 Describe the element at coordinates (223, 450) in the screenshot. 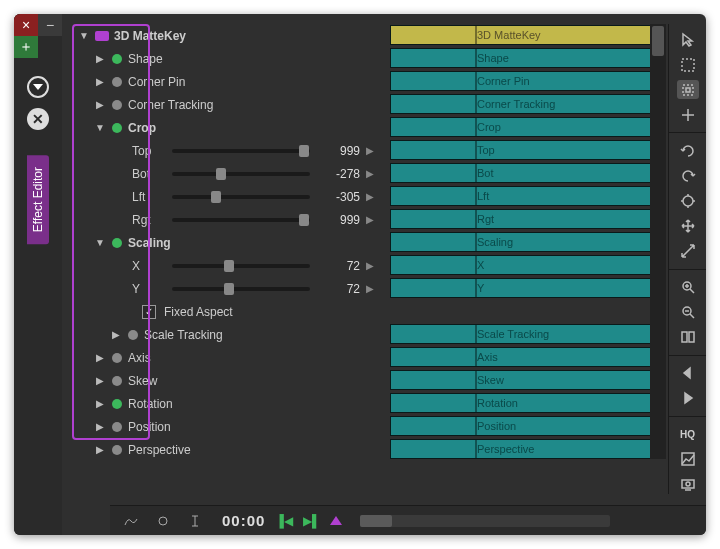

I see `perspective-row: ▶ Perspective` at that location.